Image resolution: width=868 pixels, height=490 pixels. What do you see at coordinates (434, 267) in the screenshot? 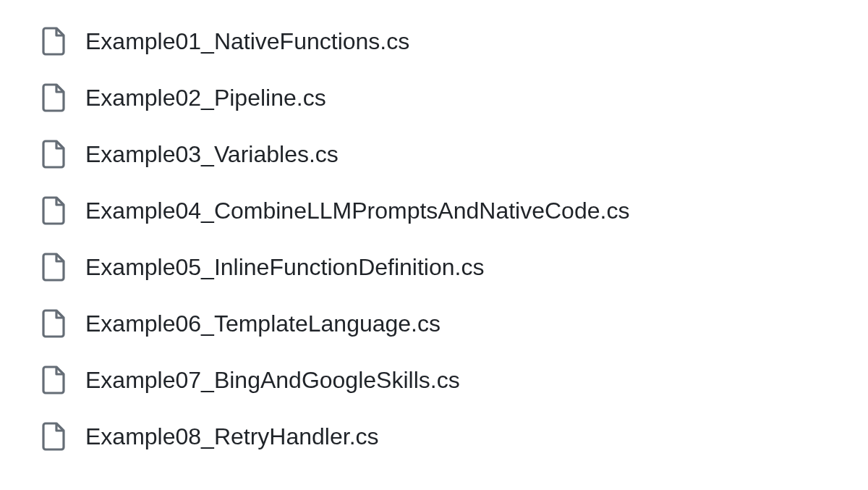
I see `file-row: Example05_InlineFunctionDefinition.cs` at bounding box center [434, 267].